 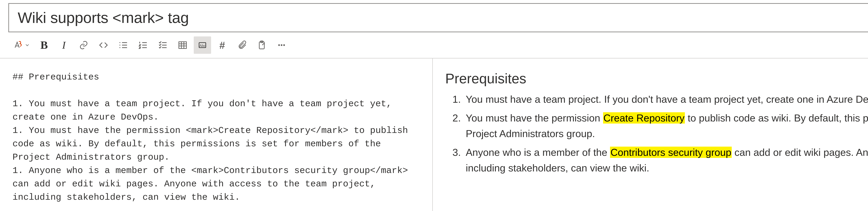 I want to click on highlight-text: Contributors security group, so click(x=671, y=152).